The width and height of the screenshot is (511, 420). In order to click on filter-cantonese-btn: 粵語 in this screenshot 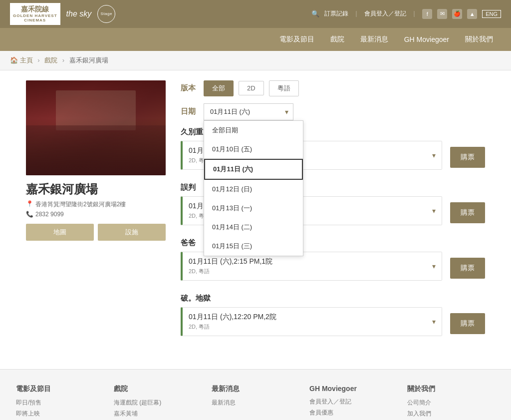, I will do `click(284, 88)`.